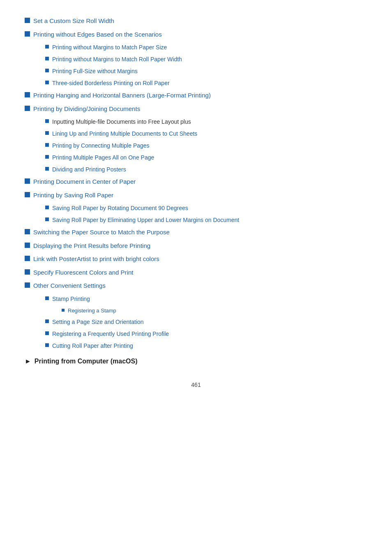  What do you see at coordinates (83, 273) in the screenshot?
I see `link-specify-fluorescent-colors: Specify Fluorescent Colors and Print` at bounding box center [83, 273].